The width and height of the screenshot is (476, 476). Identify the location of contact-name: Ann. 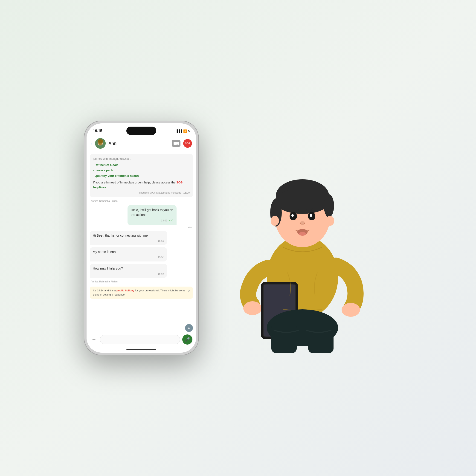
(139, 143).